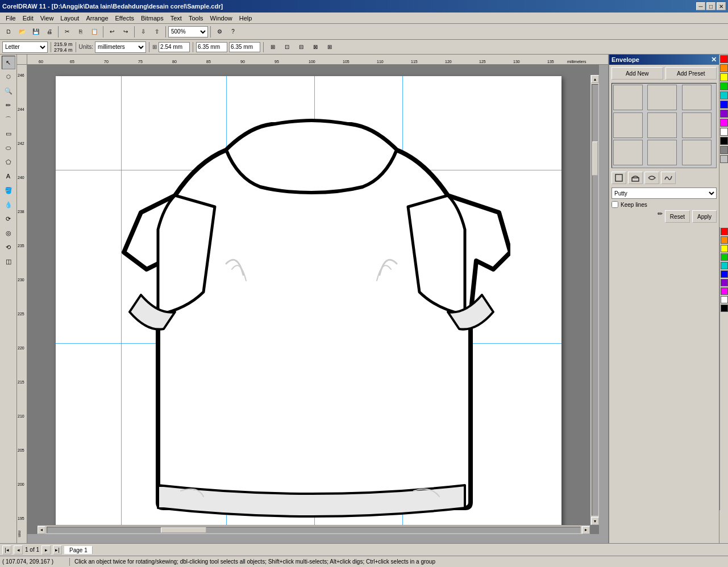 The height and width of the screenshot is (567, 728). Describe the element at coordinates (36, 32) in the screenshot. I see `save-btn: 💾` at that location.